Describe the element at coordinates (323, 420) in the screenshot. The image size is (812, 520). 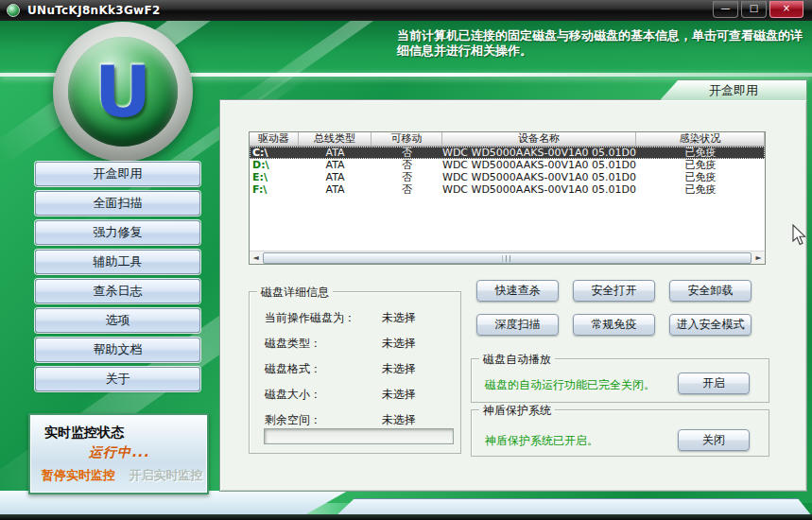
I see `detail-label: 剩余空间：` at that location.